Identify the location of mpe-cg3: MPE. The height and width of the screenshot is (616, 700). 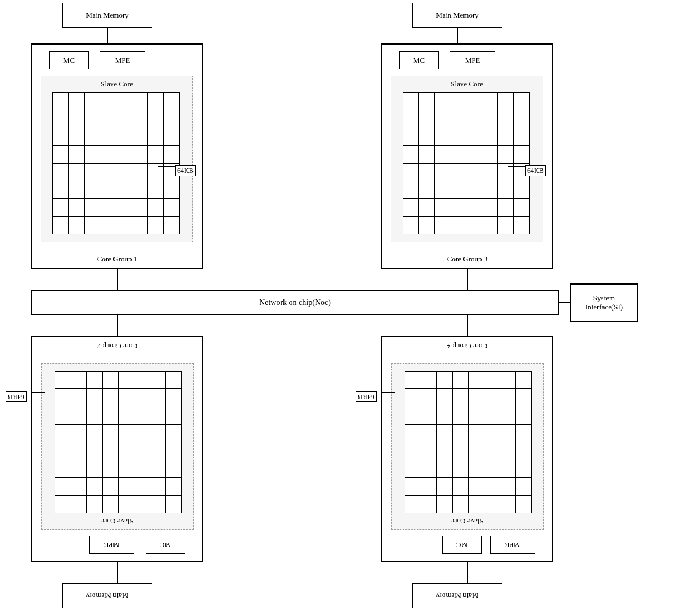
(473, 60).